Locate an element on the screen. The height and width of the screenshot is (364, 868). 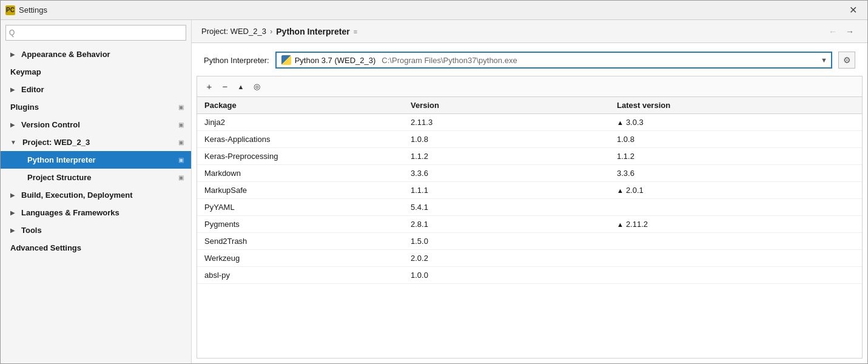
table-row: Keras-Applications1.0.81.0.8 is located at coordinates (530, 140).